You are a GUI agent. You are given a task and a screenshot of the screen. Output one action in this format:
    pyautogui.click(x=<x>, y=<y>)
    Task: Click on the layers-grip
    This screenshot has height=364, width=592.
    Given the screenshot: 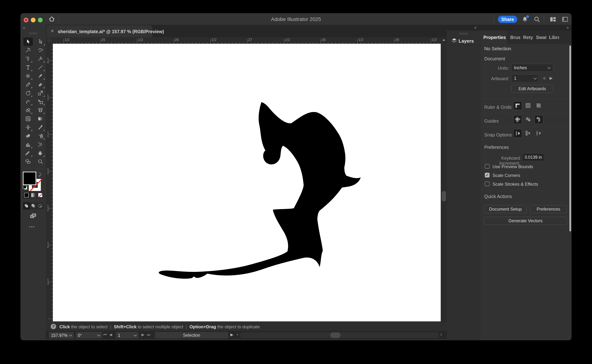 What is the action you would take?
    pyautogui.click(x=464, y=34)
    